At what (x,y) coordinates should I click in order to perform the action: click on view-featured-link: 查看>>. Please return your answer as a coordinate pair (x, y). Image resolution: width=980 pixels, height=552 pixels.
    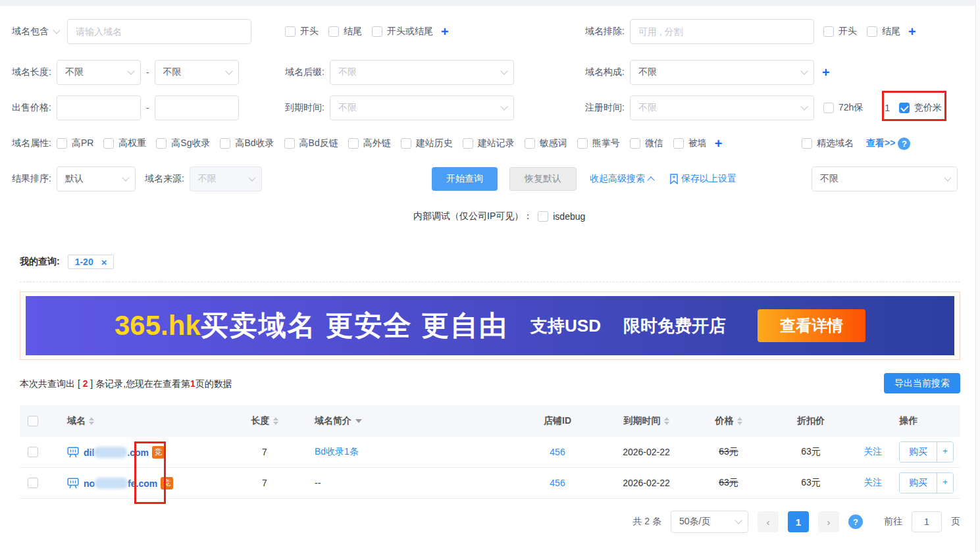
    Looking at the image, I should click on (881, 143).